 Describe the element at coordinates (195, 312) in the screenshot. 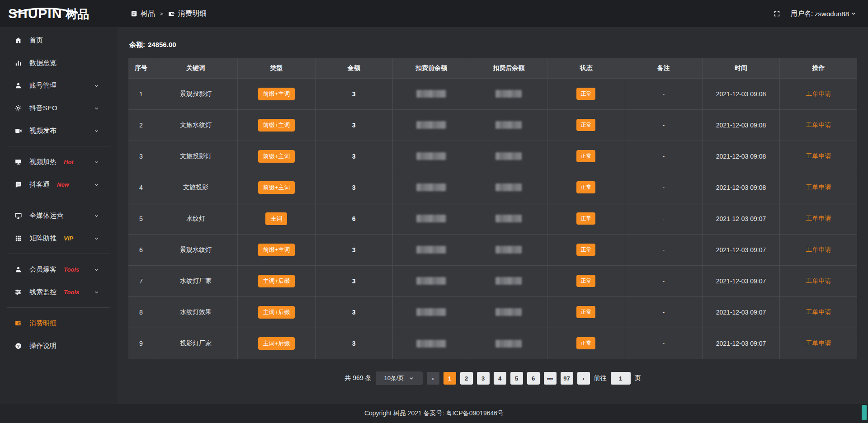

I see `keyword-cell: 水纹灯效果` at that location.